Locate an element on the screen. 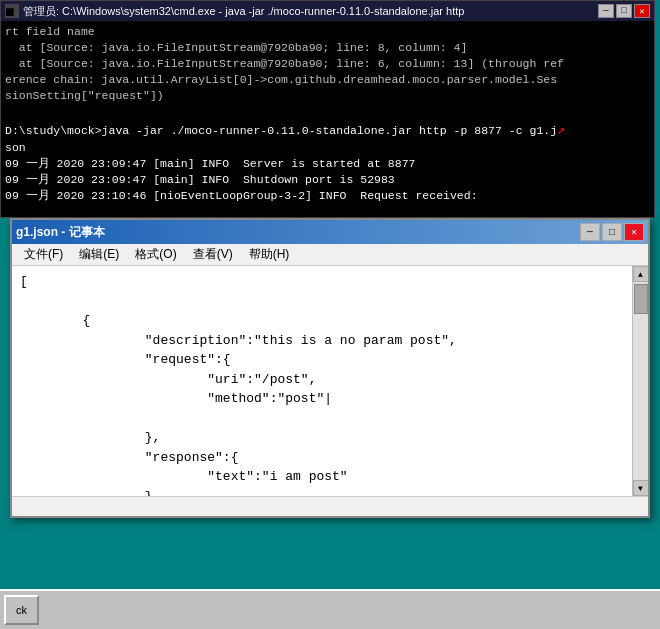  taskbar: ck is located at coordinates (330, 609).